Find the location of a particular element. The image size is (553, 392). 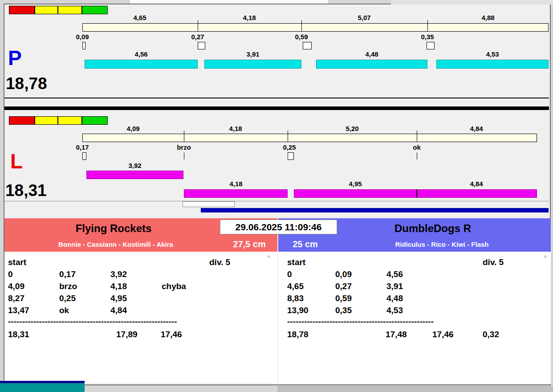

table-cell: ok is located at coordinates (64, 310).